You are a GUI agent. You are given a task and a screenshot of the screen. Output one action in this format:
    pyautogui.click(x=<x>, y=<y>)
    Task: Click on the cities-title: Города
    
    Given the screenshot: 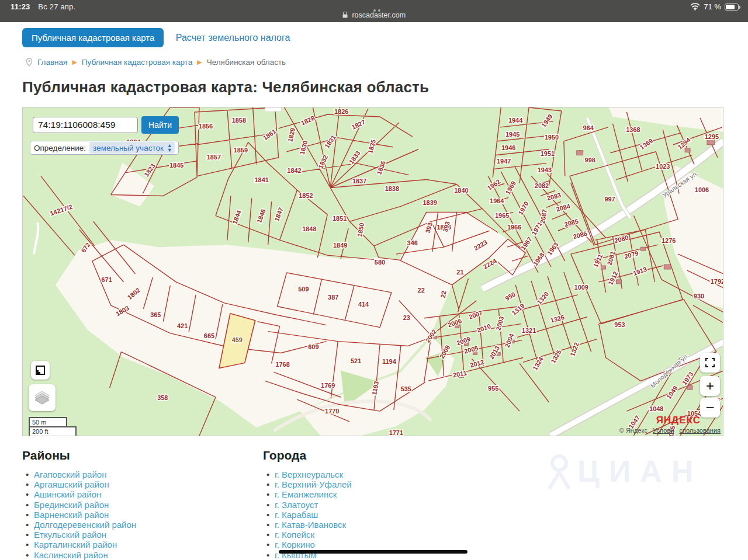 What is the action you would take?
    pyautogui.click(x=409, y=455)
    